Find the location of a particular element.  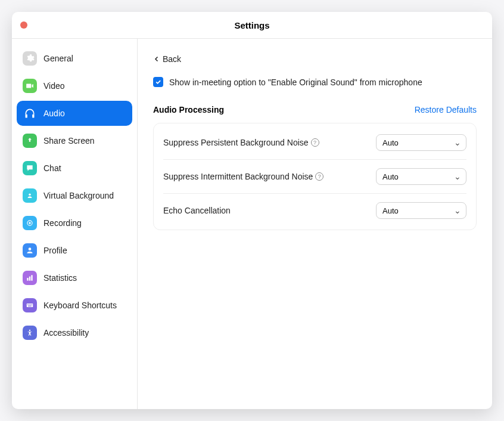

sidebar-item-label: Share Screen is located at coordinates (69, 141).